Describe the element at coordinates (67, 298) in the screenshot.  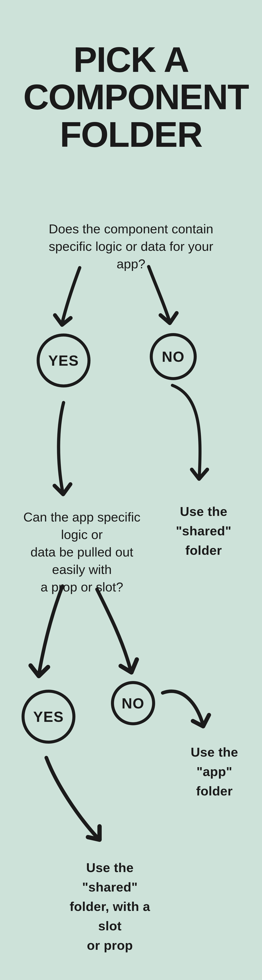
I see `arrow-q1-to-yes1` at that location.